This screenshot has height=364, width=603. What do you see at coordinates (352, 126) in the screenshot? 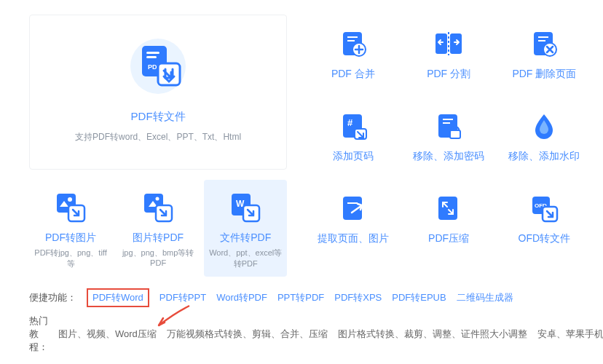
I see `add-page-number-icon: #` at bounding box center [352, 126].